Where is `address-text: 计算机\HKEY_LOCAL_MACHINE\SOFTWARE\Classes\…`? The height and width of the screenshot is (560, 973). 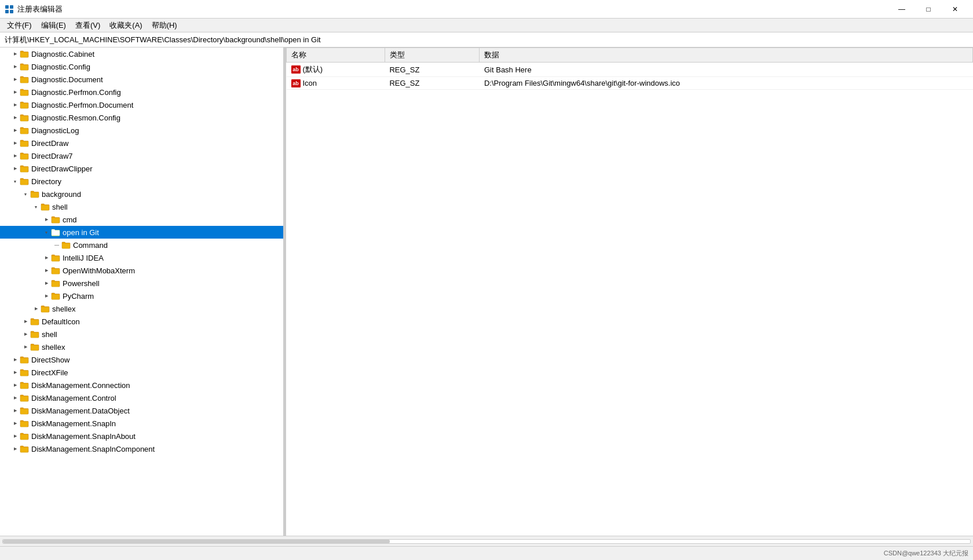
address-text: 计算机\HKEY_LOCAL_MACHINE\SOFTWARE\Classes\… is located at coordinates (163, 40).